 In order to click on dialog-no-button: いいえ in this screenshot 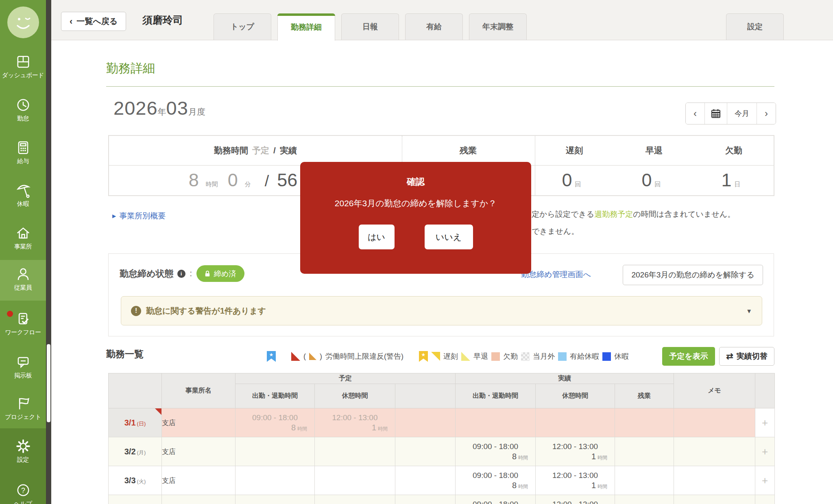, I will do `click(449, 237)`.